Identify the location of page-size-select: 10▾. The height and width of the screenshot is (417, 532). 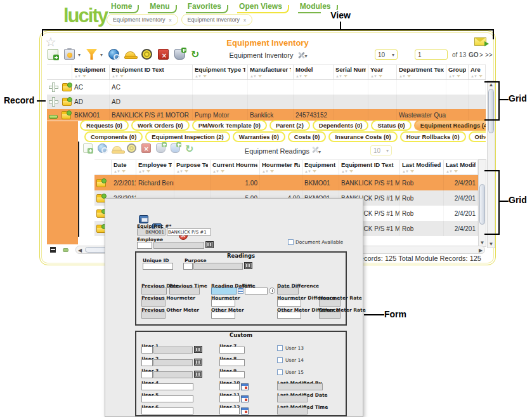
(386, 55).